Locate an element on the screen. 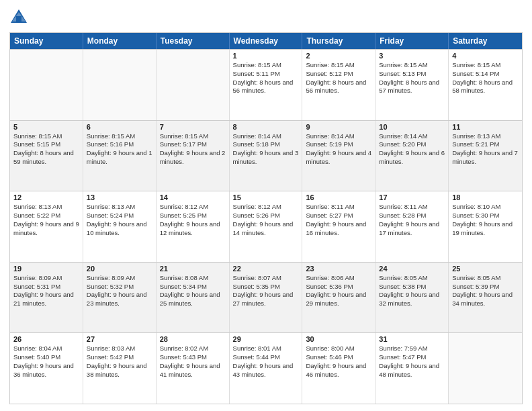 The image size is (532, 411). day-header-thursday: Thursday is located at coordinates (339, 41).